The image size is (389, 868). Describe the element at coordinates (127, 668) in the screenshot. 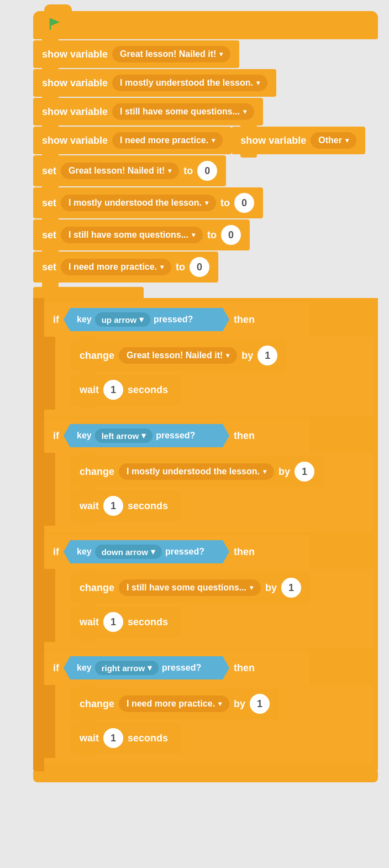

I see `key-dropdown-3: right arrow ▾` at that location.